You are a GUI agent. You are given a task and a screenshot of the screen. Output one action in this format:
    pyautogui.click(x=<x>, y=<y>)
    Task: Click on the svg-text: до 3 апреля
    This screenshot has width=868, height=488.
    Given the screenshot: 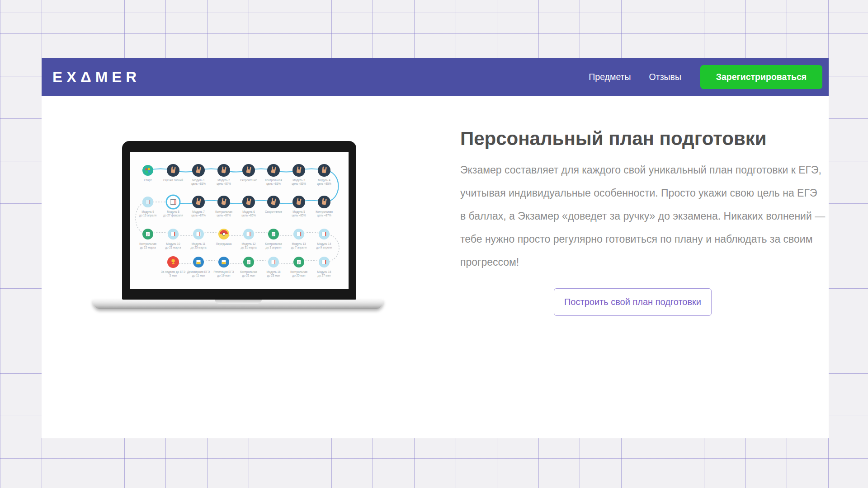 What is the action you would take?
    pyautogui.click(x=274, y=248)
    